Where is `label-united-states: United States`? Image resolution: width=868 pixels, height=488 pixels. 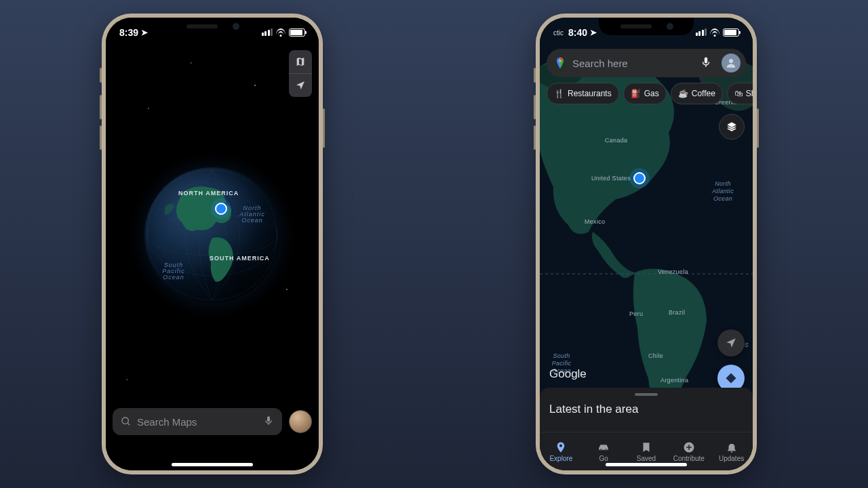 label-united-states: United States is located at coordinates (611, 178).